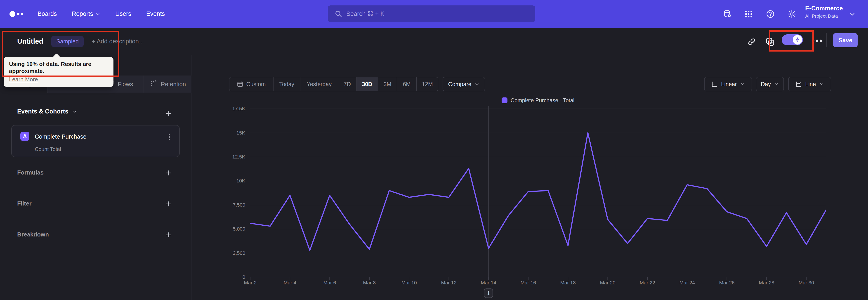 This screenshot has width=868, height=300. What do you see at coordinates (33, 235) in the screenshot?
I see `section-label: Breakdown` at bounding box center [33, 235].